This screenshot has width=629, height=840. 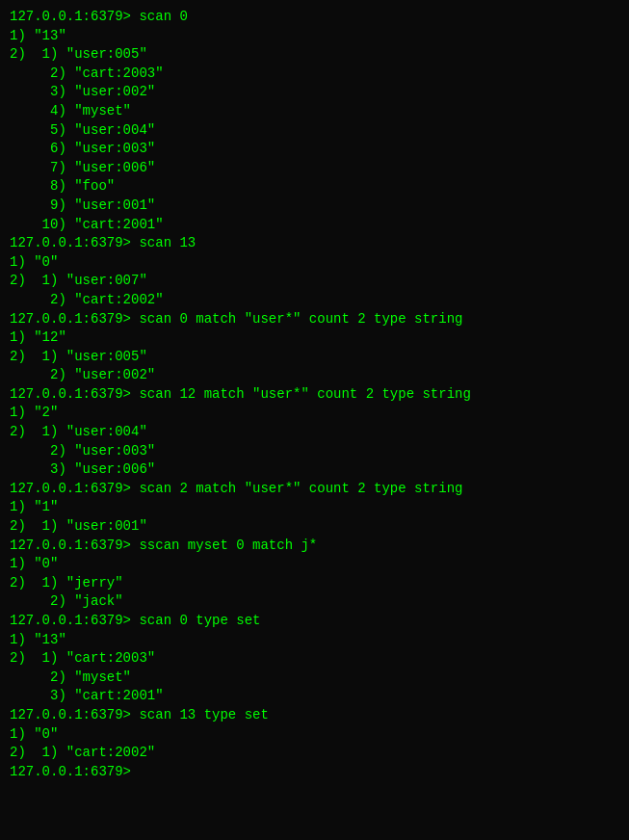 What do you see at coordinates (314, 225) in the screenshot?
I see `output-line: 10) "cart:2001"` at bounding box center [314, 225].